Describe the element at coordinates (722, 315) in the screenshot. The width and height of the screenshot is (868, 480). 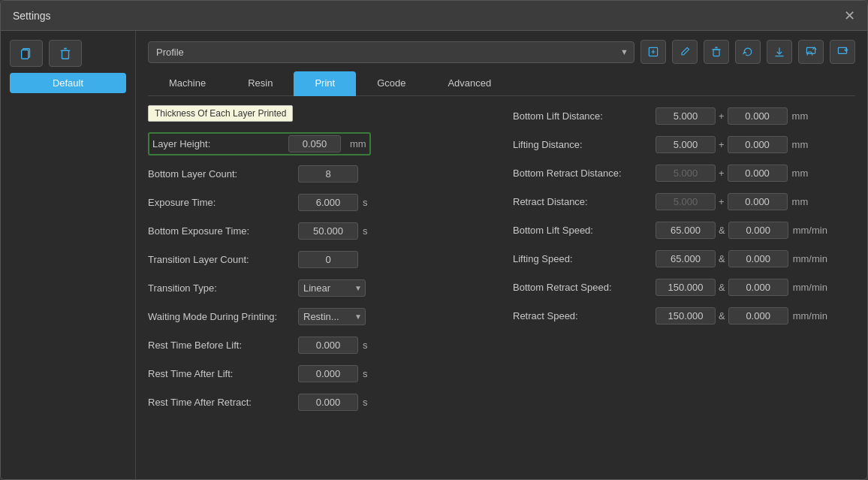
I see `retract-speed-sep: &` at that location.